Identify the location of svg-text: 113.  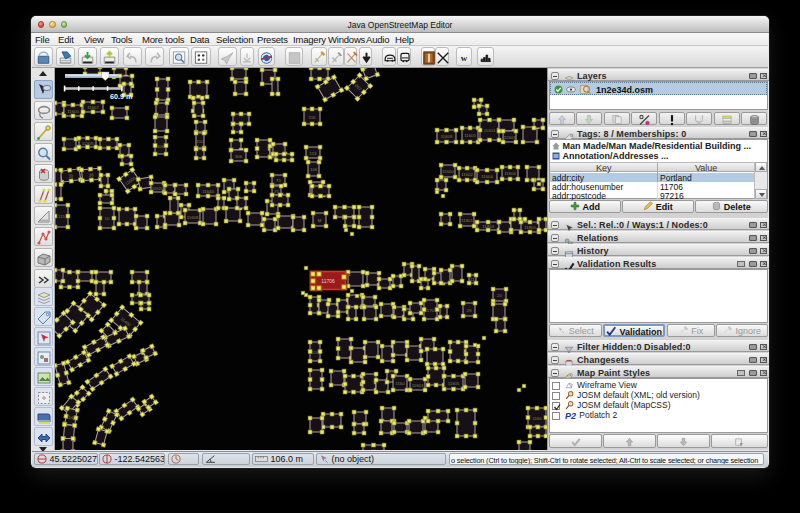
(314, 154).